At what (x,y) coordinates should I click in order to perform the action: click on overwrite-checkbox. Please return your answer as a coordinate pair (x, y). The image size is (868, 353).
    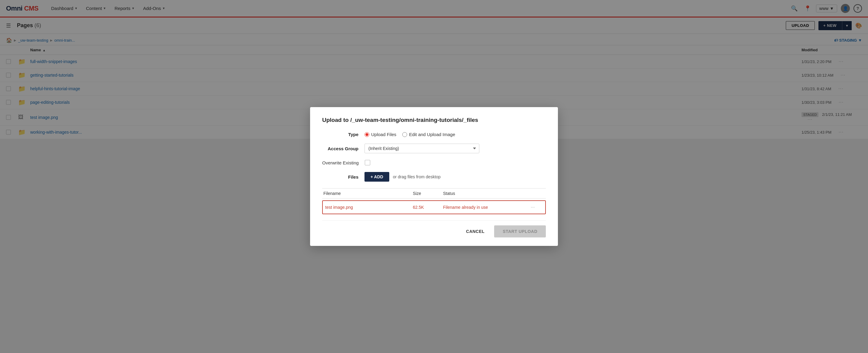
    Looking at the image, I should click on (368, 163).